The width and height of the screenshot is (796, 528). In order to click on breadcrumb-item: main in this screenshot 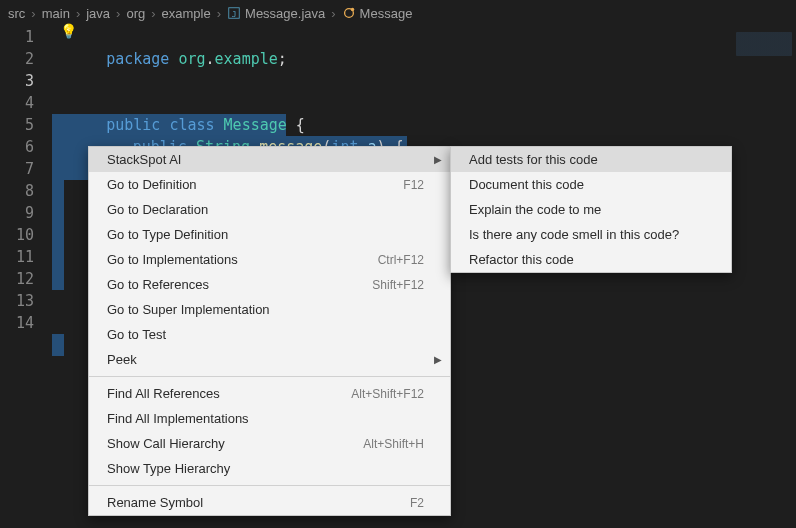, I will do `click(56, 14)`.